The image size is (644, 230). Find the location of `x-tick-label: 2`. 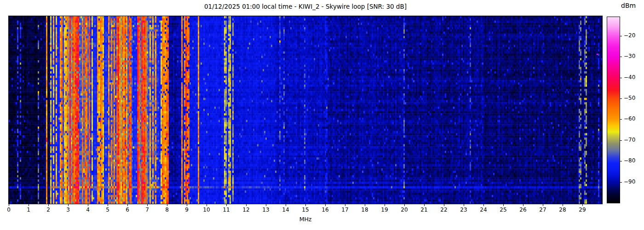

x-tick-label: 2 is located at coordinates (48, 210).